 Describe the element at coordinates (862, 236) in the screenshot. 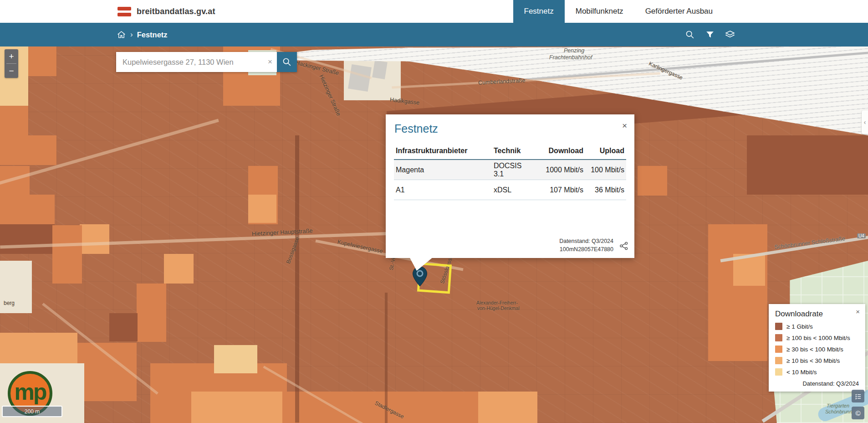

I see `map-label: U4` at that location.